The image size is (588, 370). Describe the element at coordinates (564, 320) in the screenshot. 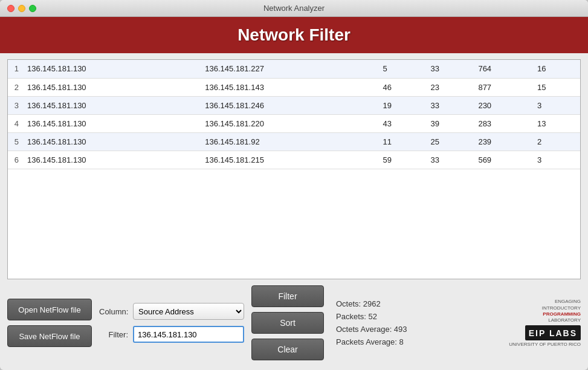

I see `logo-line4: LABORATORY` at that location.